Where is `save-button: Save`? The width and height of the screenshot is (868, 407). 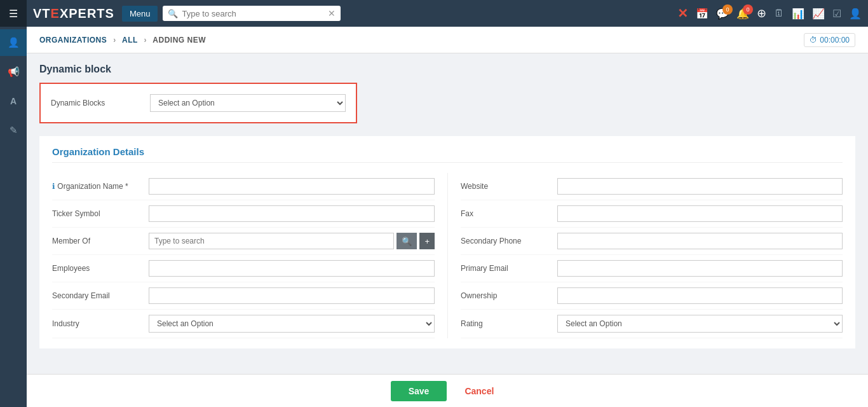 save-button: Save is located at coordinates (419, 391).